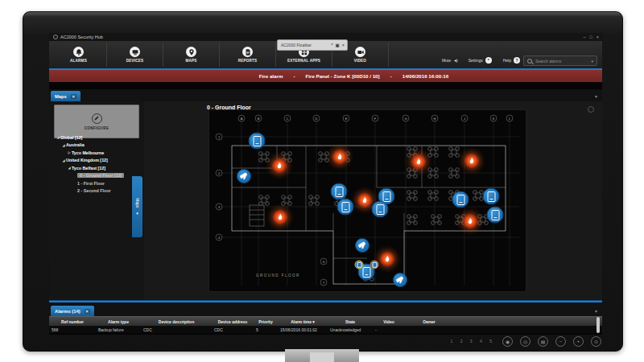  What do you see at coordinates (72, 311) in the screenshot?
I see `tab-alarms: Alarms (14) ✕` at bounding box center [72, 311].